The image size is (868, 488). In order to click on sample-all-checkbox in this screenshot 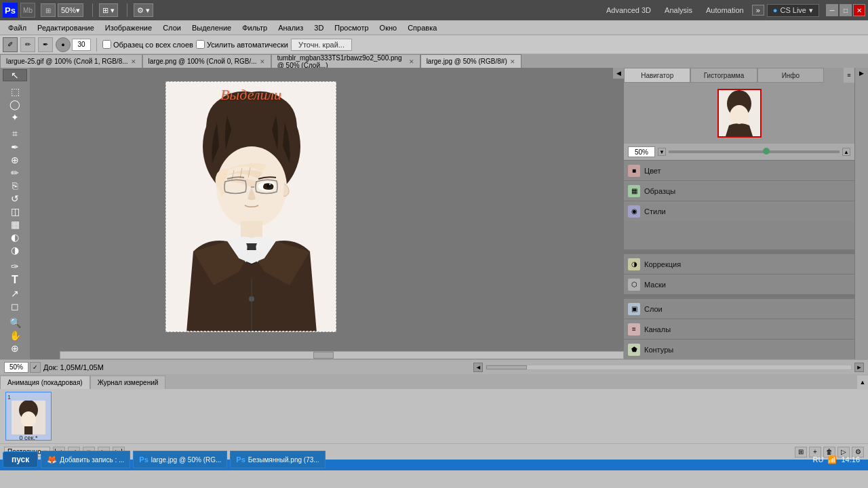, I will do `click(107, 45)`.